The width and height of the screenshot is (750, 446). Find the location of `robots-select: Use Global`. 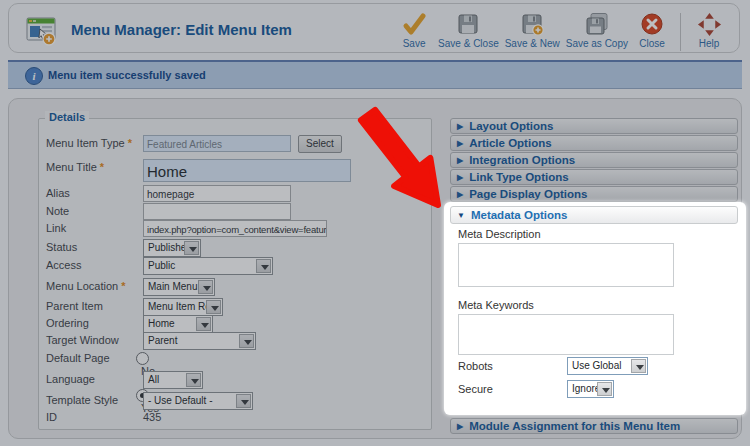

robots-select: Use Global is located at coordinates (608, 366).